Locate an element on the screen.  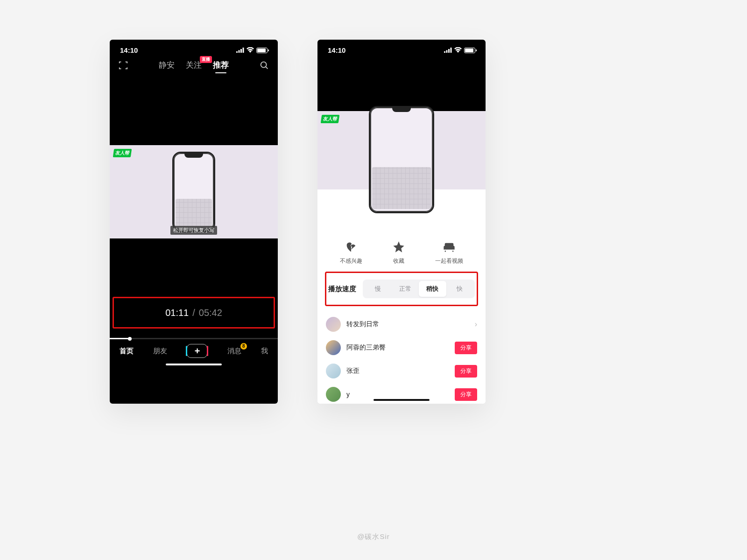
phone-left: 14:10 静安 关注 直播 推荐 友人帮 is located at coordinates (194, 222).